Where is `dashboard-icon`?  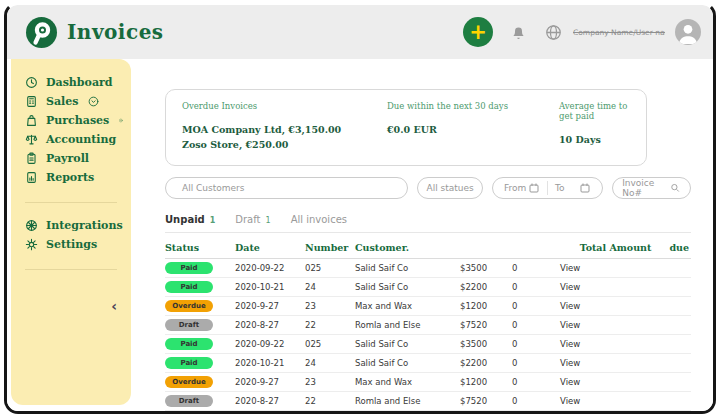 dashboard-icon is located at coordinates (32, 82).